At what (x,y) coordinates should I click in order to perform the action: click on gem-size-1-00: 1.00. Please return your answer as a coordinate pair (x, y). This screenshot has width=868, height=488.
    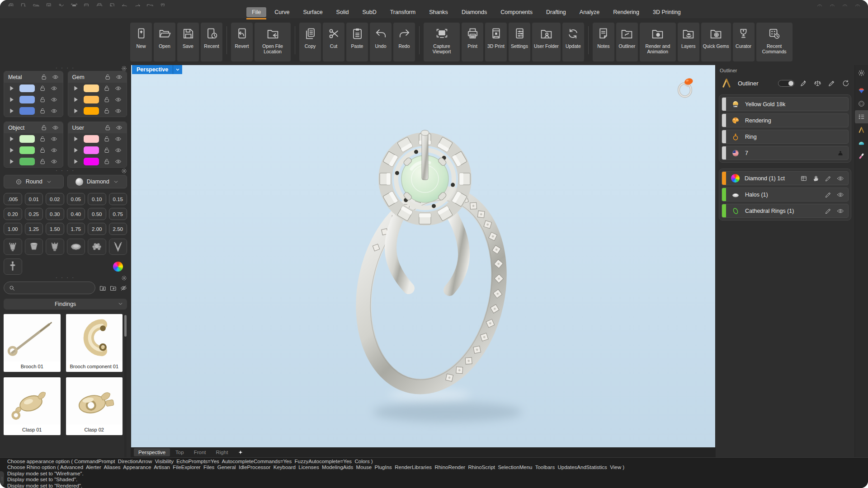
    Looking at the image, I should click on (13, 229).